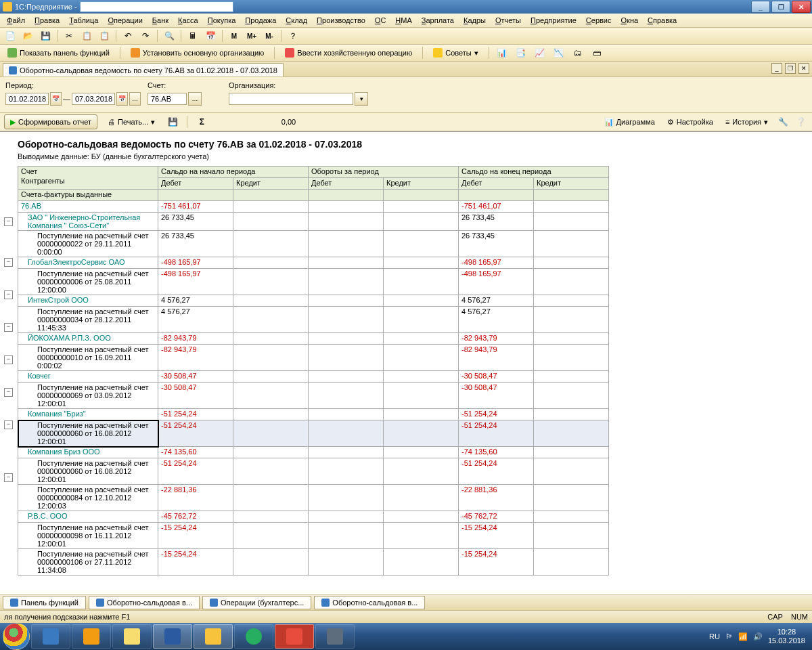  I want to click on diagram-button: 📊Диаграмма, so click(629, 122).